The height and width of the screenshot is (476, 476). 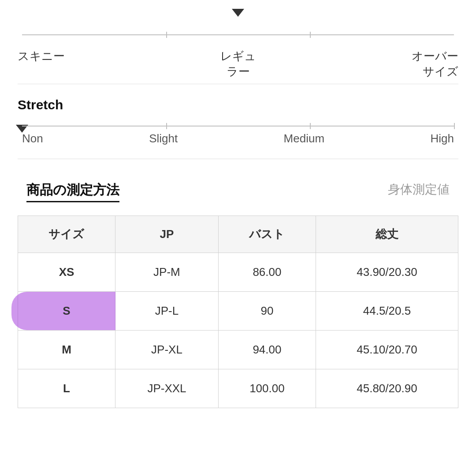 I want to click on stretch-title: Stretch, so click(x=238, y=105).